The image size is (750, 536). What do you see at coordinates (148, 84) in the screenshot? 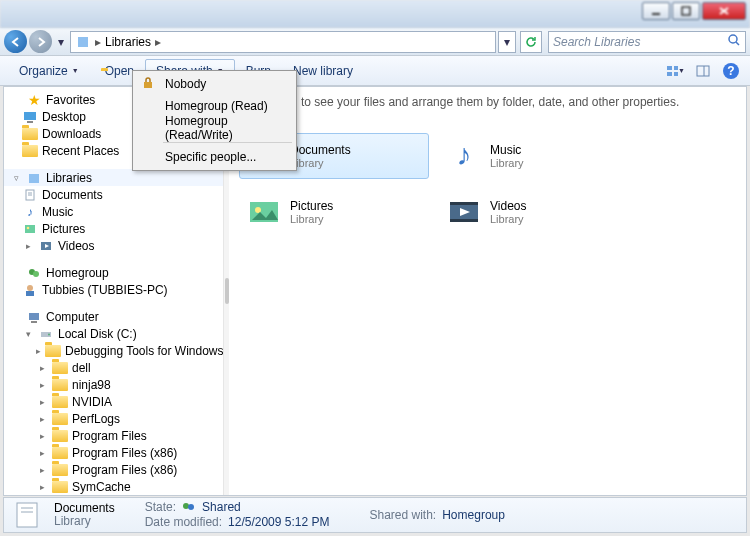
I see `lock-icon` at bounding box center [148, 84].